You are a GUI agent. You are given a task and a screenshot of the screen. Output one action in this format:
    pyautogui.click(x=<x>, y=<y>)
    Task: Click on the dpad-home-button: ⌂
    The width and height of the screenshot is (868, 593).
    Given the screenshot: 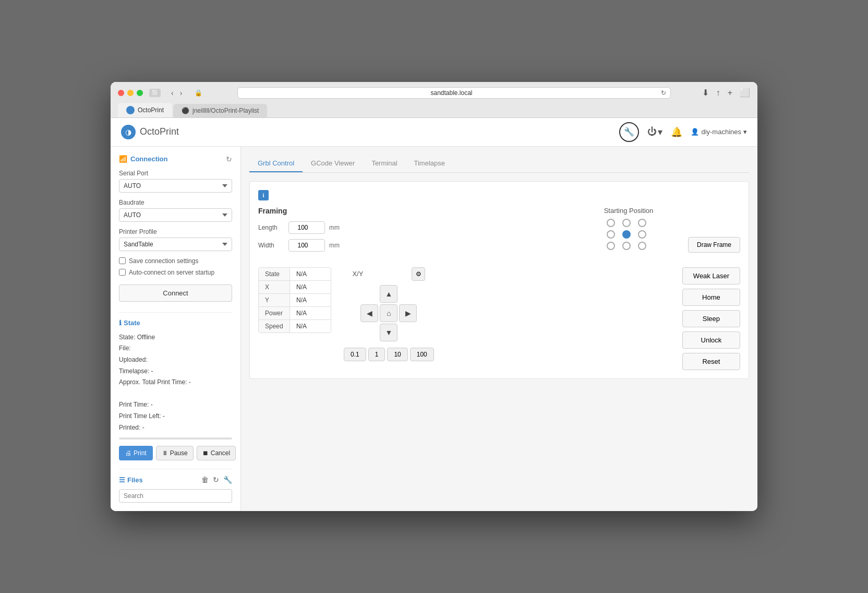 What is the action you would take?
    pyautogui.click(x=389, y=313)
    